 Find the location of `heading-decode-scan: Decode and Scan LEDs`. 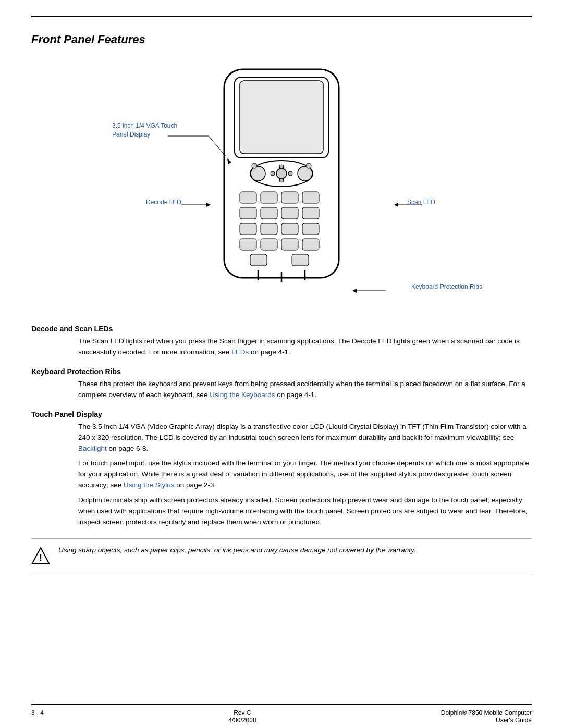

heading-decode-scan: Decode and Scan LEDs is located at coordinates (282, 329).